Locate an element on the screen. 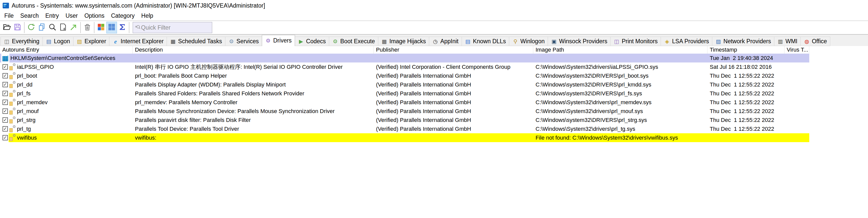 The image size is (868, 218). tab-wmi: ▥WMI is located at coordinates (787, 41).